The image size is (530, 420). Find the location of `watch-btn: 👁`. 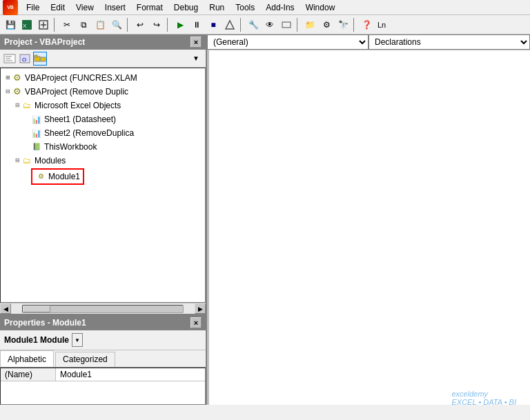

watch-btn: 👁 is located at coordinates (270, 25).